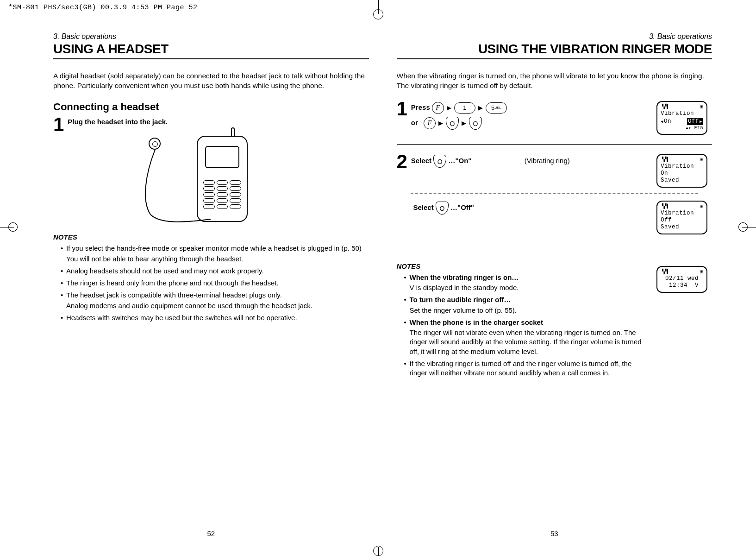 This screenshot has height=556, width=756. I want to click on note-text: The headset jack is compatible with thre…, so click(174, 295).